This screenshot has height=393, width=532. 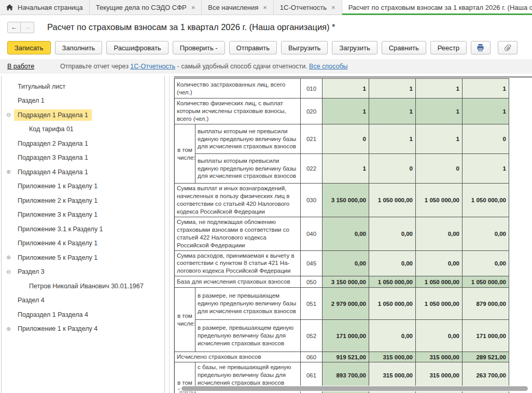 What do you see at coordinates (486, 336) in the screenshot?
I see `value-cell-052-4: 171 000,00` at bounding box center [486, 336].